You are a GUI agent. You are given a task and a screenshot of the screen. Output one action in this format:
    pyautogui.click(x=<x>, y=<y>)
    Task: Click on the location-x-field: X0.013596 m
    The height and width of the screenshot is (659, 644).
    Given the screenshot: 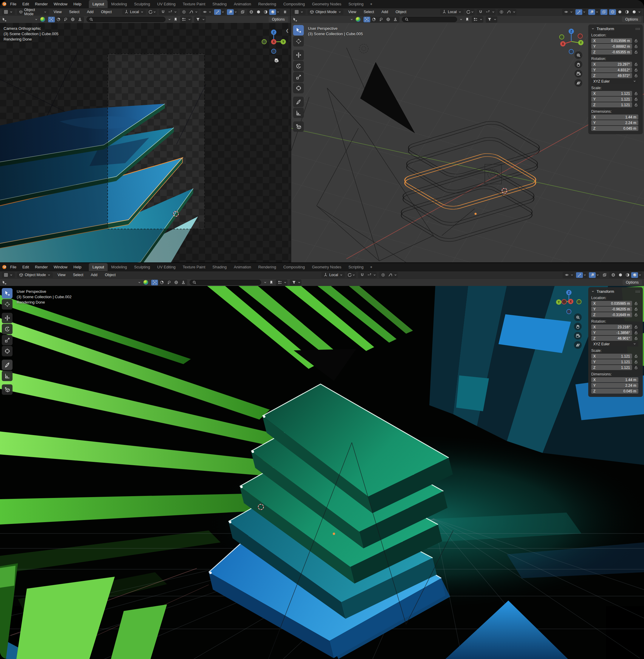 What is the action you would take?
    pyautogui.click(x=612, y=41)
    